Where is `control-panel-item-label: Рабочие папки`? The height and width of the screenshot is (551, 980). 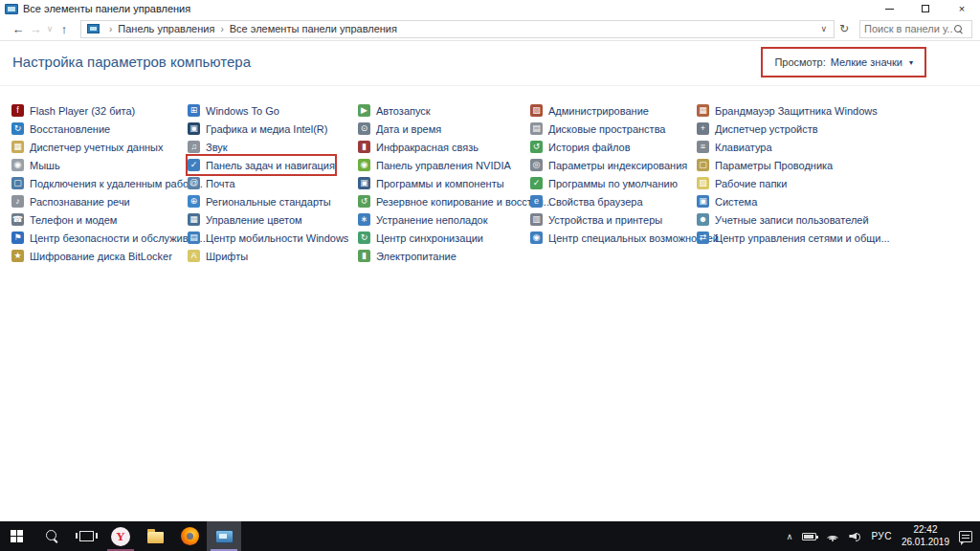
control-panel-item-label: Рабочие папки is located at coordinates (750, 184).